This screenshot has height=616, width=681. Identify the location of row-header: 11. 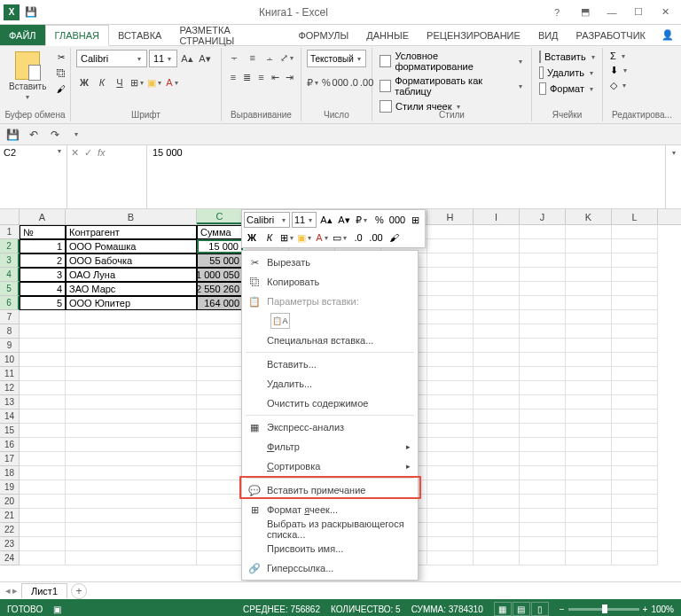
(10, 374).